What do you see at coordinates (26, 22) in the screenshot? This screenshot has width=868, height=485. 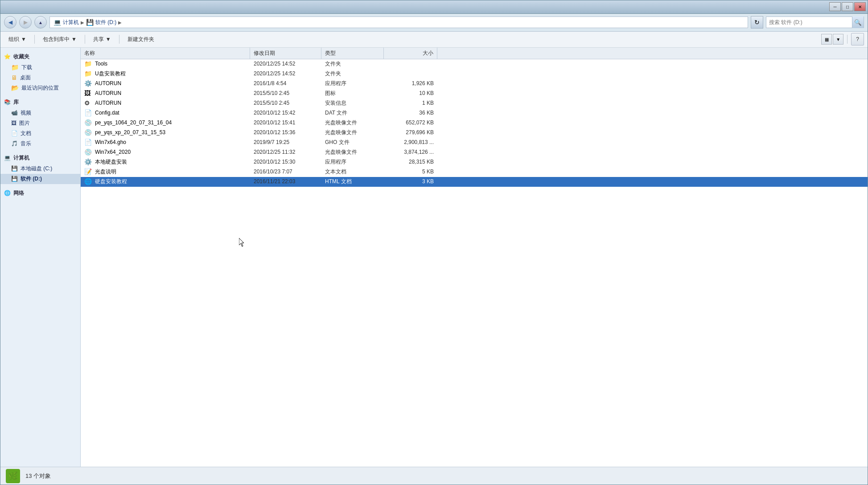 I see `forward-icon: ▶` at bounding box center [26, 22].